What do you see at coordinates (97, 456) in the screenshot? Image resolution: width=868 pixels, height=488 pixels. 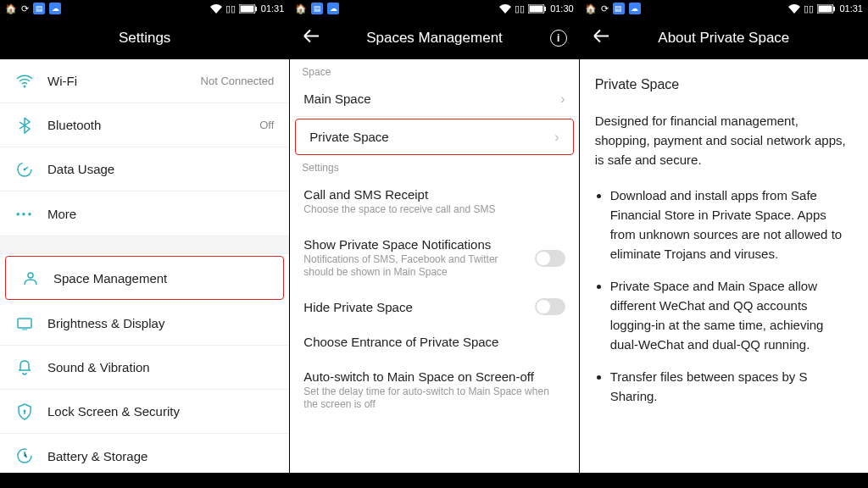 I see `row-label: Battery & Storage` at bounding box center [97, 456].